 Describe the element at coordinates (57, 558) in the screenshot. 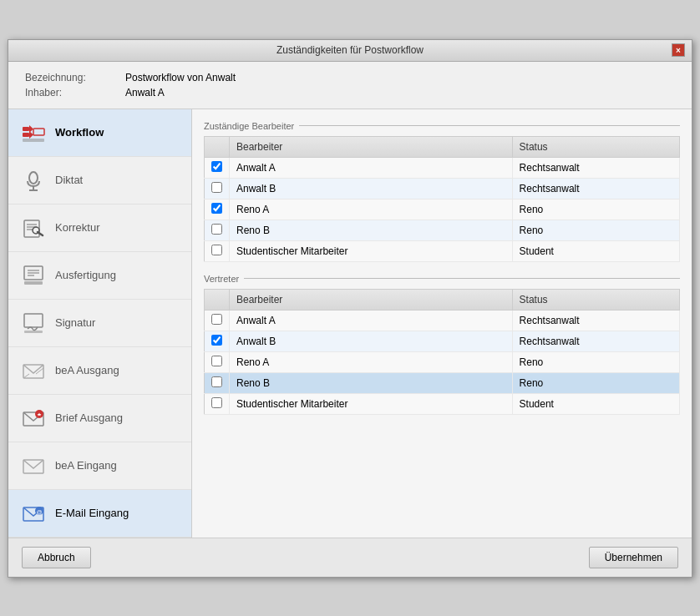

I see `cancel-button: Abbruch` at that location.